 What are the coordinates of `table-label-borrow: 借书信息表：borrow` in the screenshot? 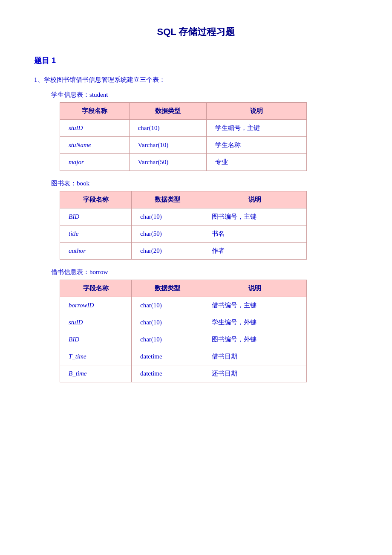 It's located at (205, 272).